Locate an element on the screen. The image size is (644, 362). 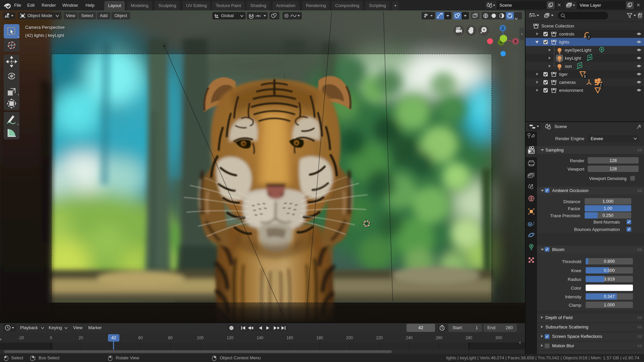
svg-text: eyeSpecLight is located at coordinates (578, 50).